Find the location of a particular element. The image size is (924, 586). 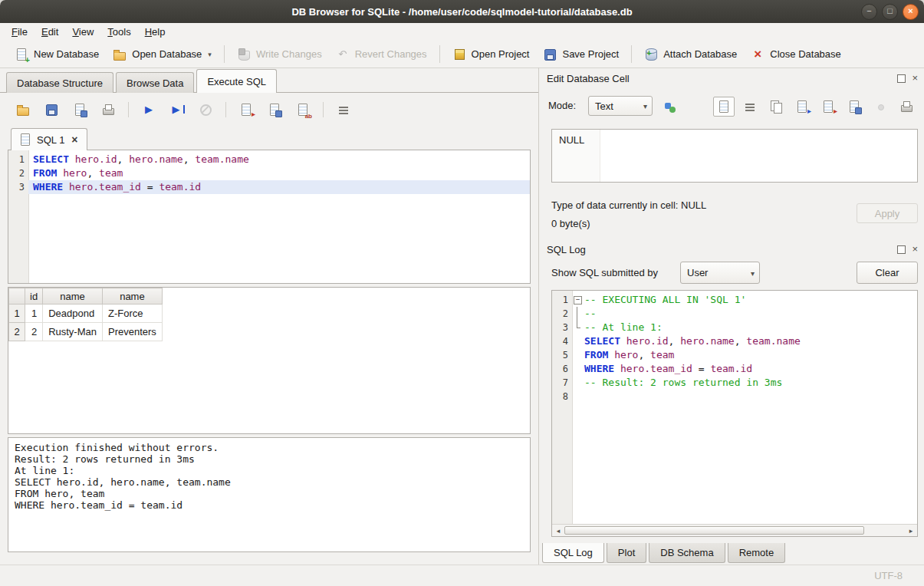

scrollbar-thumb is located at coordinates (715, 531).